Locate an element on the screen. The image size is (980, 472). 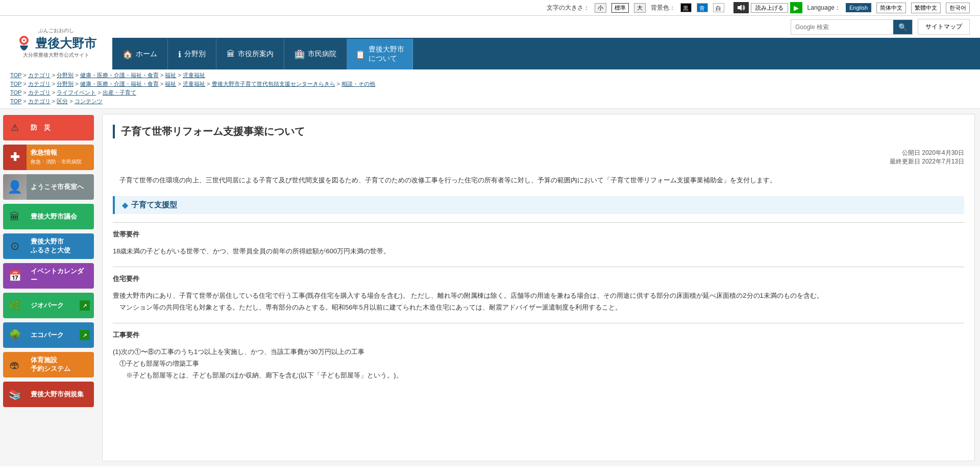
sidebar-item-taiiku: 🏟 体育施設予約システム is located at coordinates (48, 365).